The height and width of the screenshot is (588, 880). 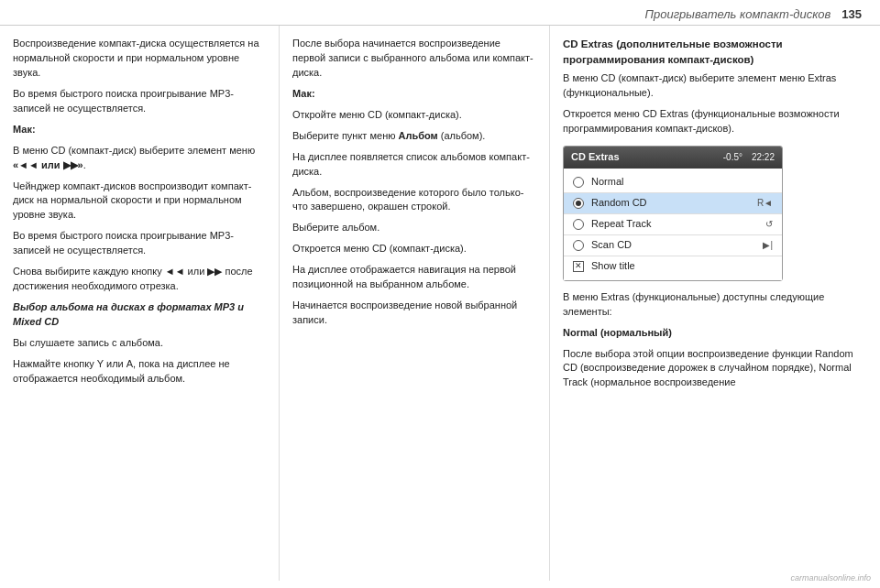 What do you see at coordinates (414, 59) in the screenshot?
I see `col2-p1: После выбора начинается воспроизведение …` at bounding box center [414, 59].